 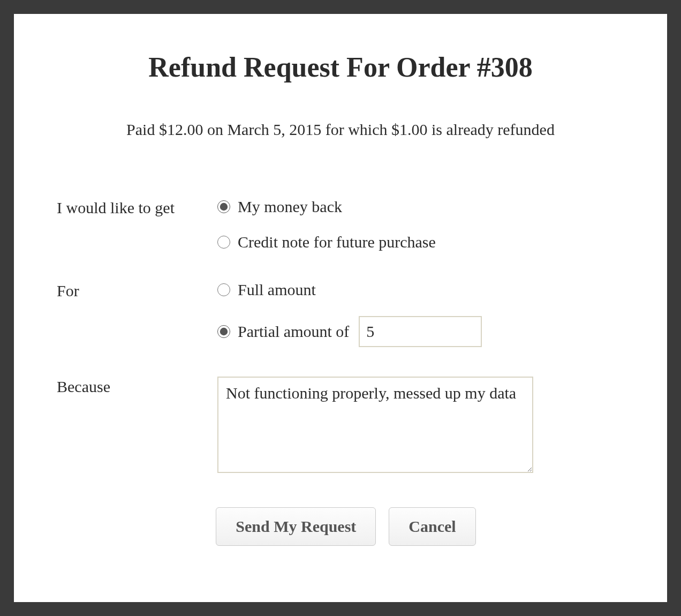 I want to click on send-request-button: Send My Request, so click(x=296, y=527).